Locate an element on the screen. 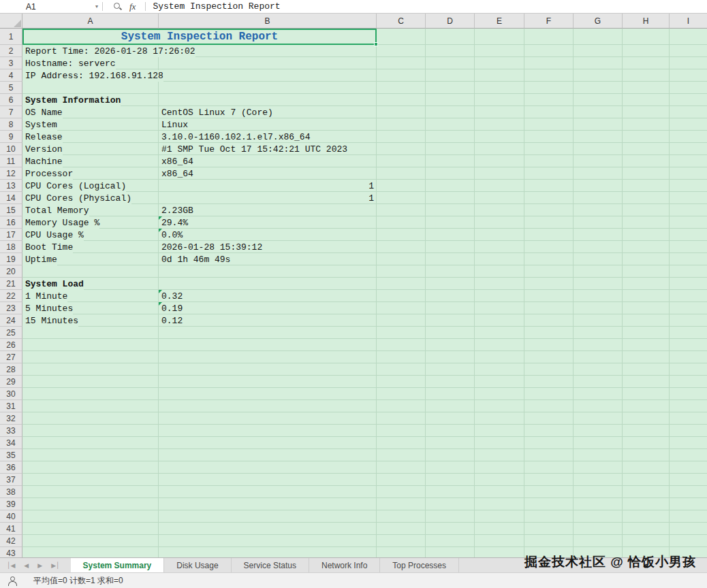 The width and height of the screenshot is (707, 588). row-header-29: 29 is located at coordinates (11, 382).